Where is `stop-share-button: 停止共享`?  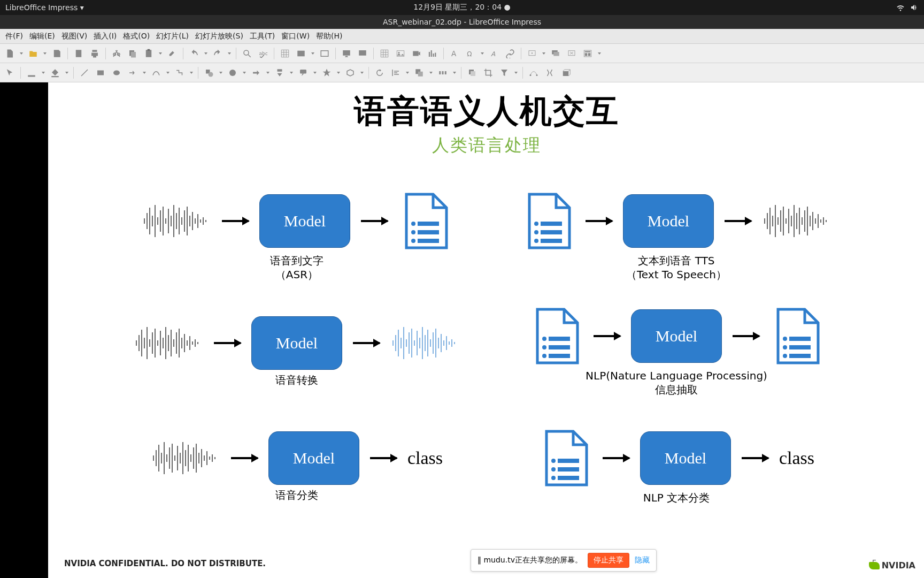 stop-share-button: 停止共享 is located at coordinates (609, 560).